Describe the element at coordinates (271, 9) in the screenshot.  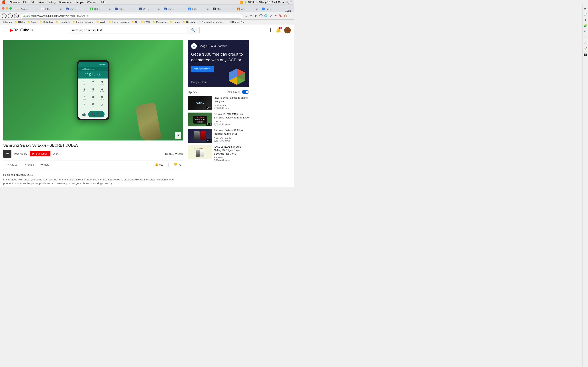
I see `tab-insi: IInsi...×` at that location.